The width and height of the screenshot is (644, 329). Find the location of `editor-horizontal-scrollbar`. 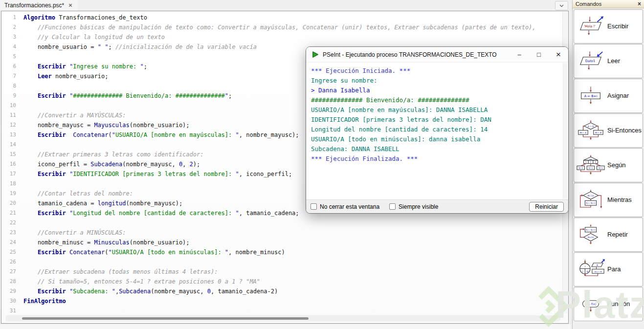

editor-horizontal-scrollbar is located at coordinates (283, 319).